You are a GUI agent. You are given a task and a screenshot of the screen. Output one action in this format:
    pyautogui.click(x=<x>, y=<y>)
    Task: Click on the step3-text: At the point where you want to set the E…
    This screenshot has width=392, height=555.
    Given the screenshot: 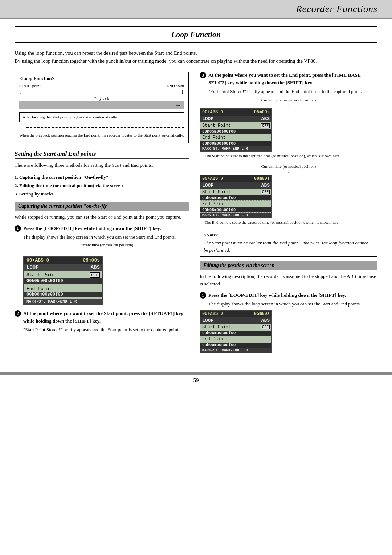 What is the action you would take?
    pyautogui.click(x=293, y=79)
    